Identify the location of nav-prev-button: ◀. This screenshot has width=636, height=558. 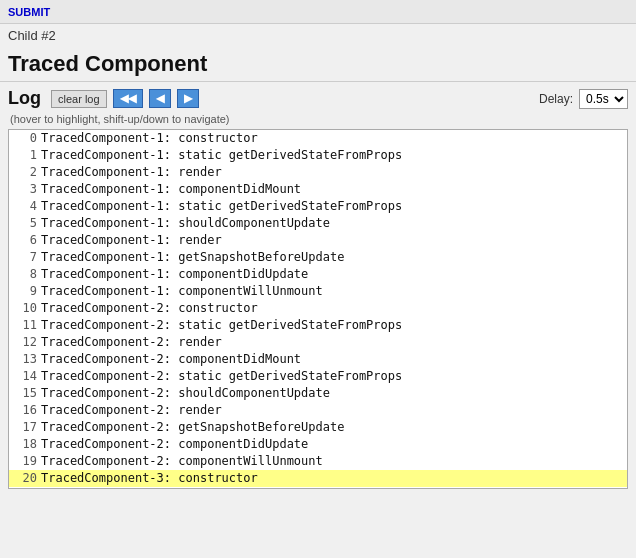
(160, 98).